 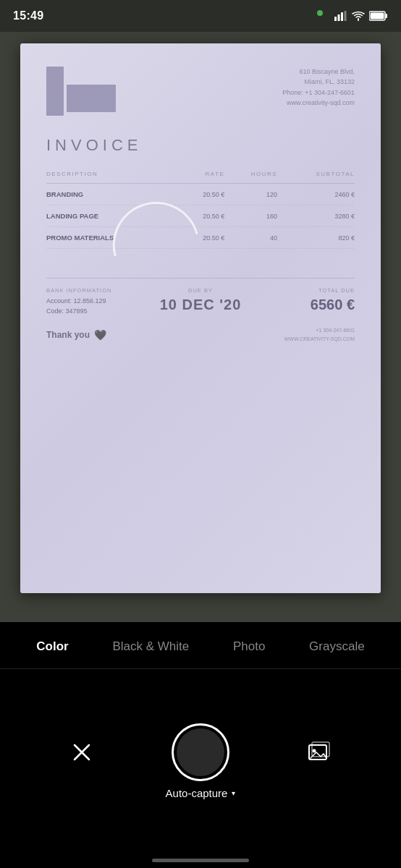 I want to click on home-indicator, so click(x=200, y=861).